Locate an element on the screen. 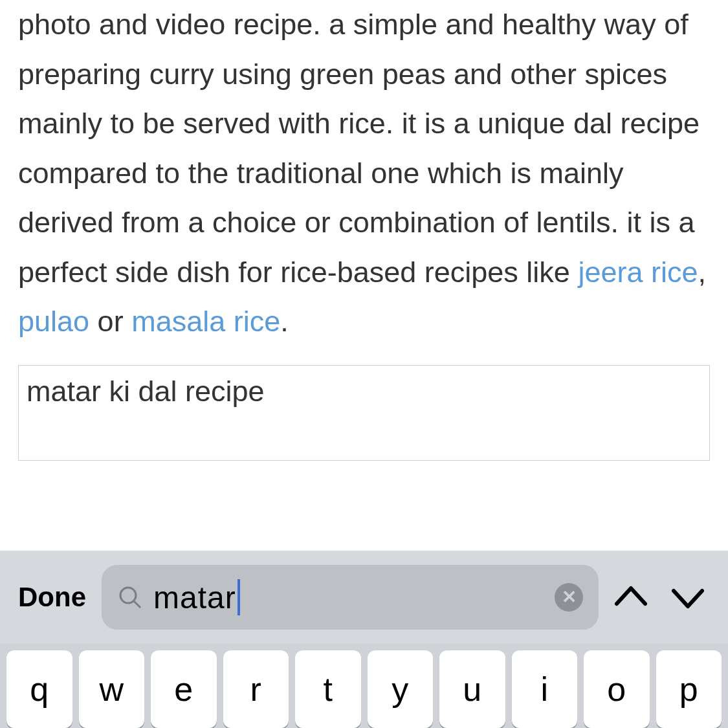  sep: or is located at coordinates (110, 321).